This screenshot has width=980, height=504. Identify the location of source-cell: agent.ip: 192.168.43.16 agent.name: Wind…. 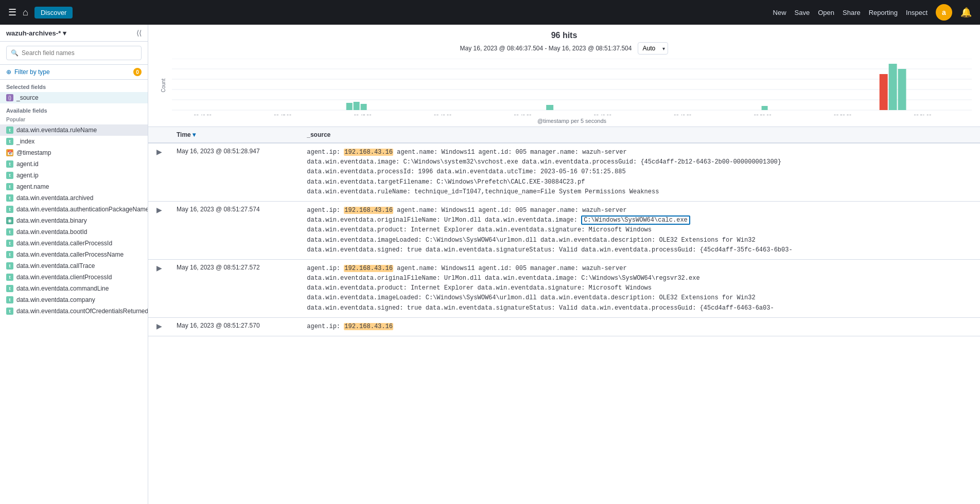
(640, 230).